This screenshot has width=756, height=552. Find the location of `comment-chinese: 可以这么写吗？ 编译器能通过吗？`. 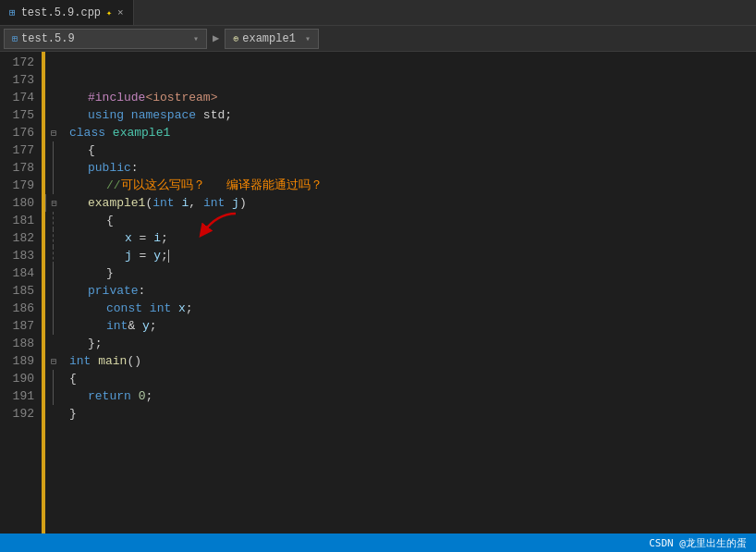

comment-chinese: 可以这么写吗？ 编译器能通过吗？ is located at coordinates (222, 185).